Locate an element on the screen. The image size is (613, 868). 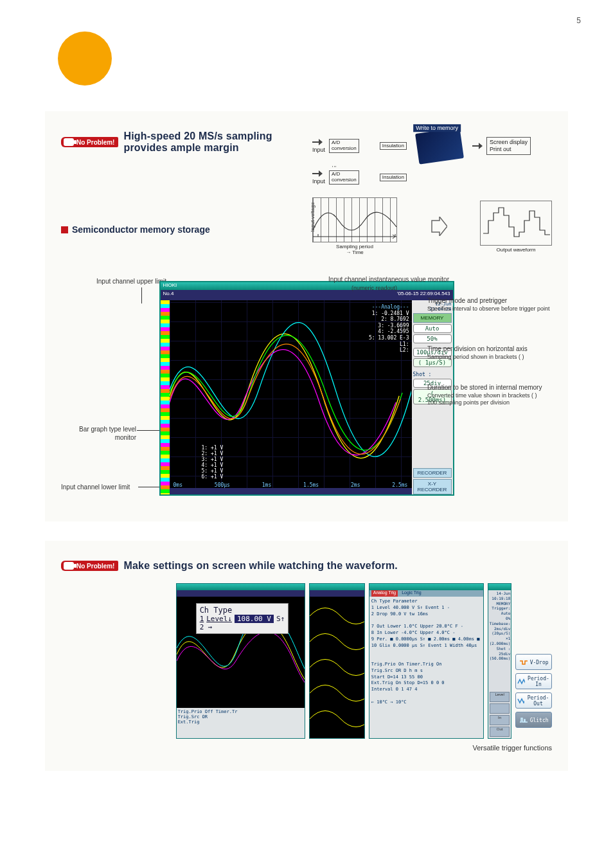
trigger-buttons: V-Drop Period-In Period-Out Glitch is located at coordinates (533, 691).